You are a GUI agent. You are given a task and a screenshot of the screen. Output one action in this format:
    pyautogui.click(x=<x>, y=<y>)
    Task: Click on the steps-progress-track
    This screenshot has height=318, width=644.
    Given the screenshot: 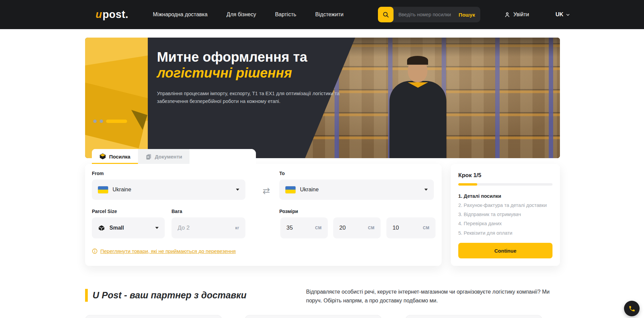 What is the action you would take?
    pyautogui.click(x=505, y=184)
    